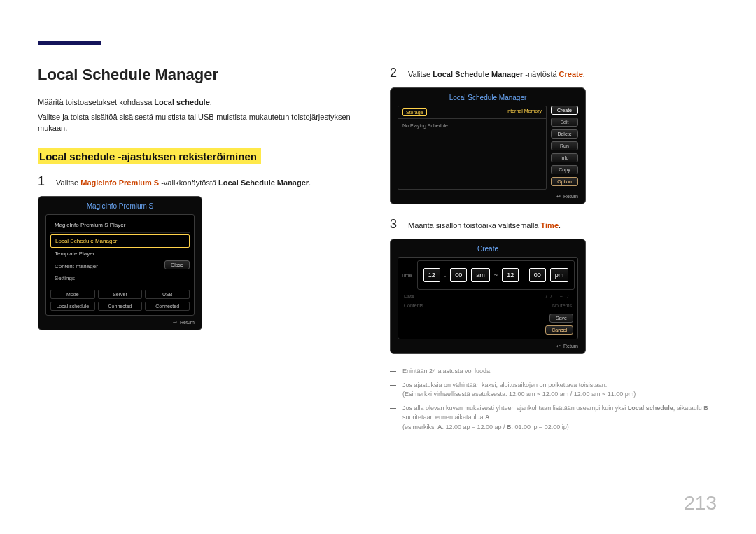 This screenshot has width=756, height=534. I want to click on step-3: 3 Määritä sisällön toistoaika valitsemal…, so click(554, 224).